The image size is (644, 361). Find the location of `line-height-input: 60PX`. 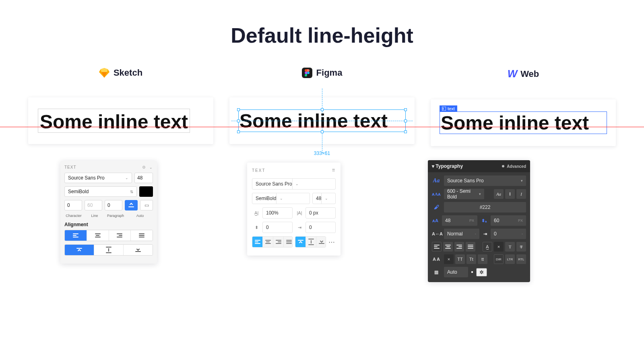

line-height-input: 60PX is located at coordinates (508, 221).